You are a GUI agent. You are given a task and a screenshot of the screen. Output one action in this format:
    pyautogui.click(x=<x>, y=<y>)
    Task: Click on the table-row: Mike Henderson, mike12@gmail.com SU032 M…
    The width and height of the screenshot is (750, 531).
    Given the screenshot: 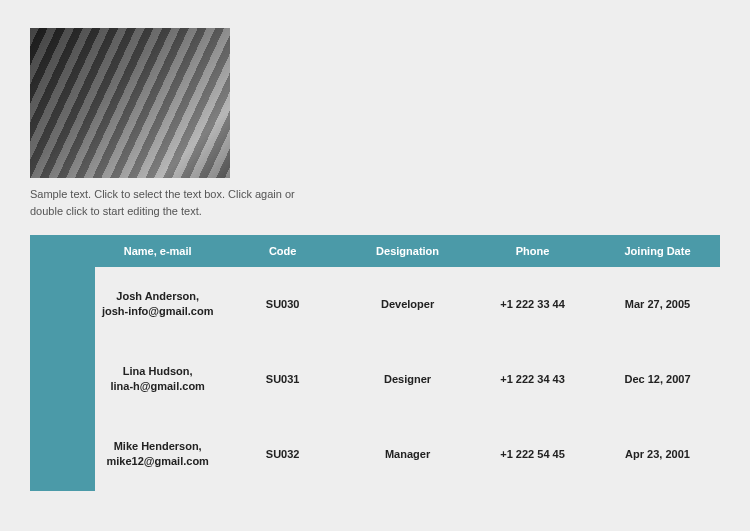 What is the action you would take?
    pyautogui.click(x=408, y=454)
    